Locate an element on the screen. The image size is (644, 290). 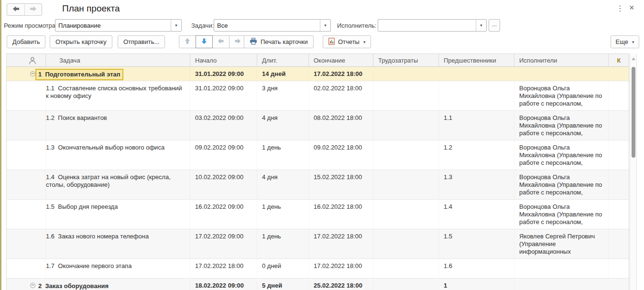
executor-filter-label: Исполнитель: is located at coordinates (357, 26).